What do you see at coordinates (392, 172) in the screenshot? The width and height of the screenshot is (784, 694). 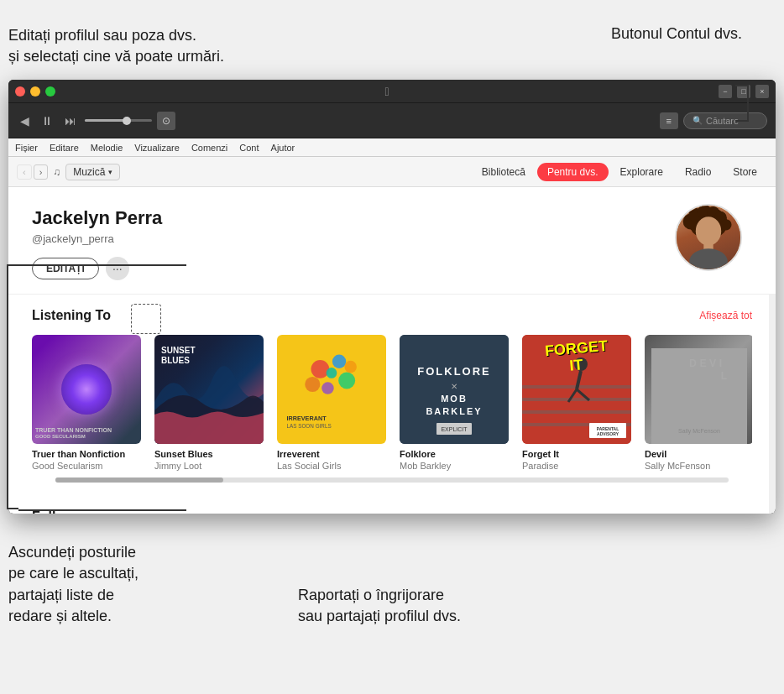 I see `nav-bar: ‹ › ♫ Muzică ▾ Bibliotecă Pentru dvs. Ex…` at bounding box center [392, 172].